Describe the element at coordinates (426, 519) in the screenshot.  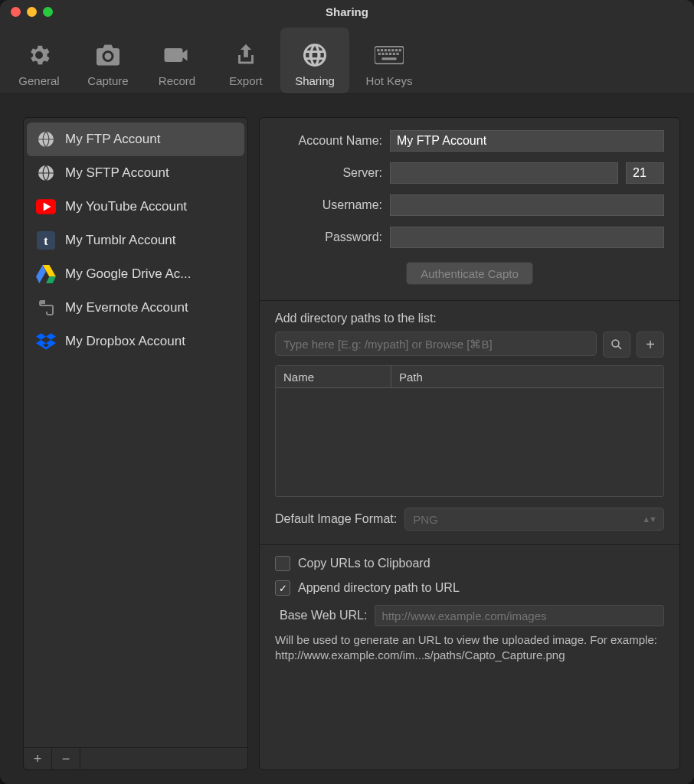
I see `default-format-value: PNG` at that location.